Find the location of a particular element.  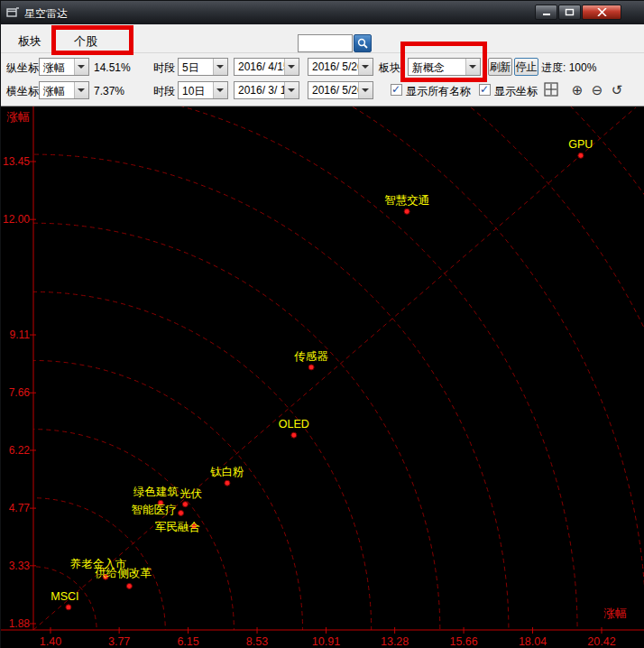

y-axis-label: 纵坐标 is located at coordinates (23, 68).